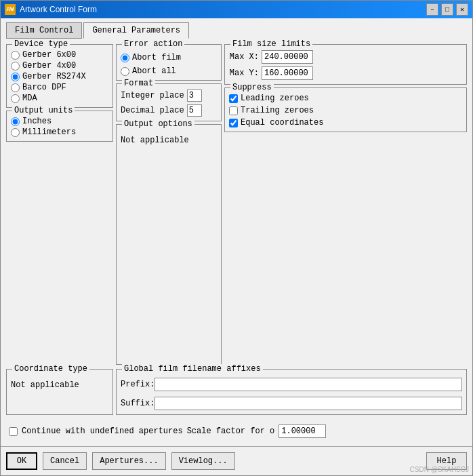  I want to click on scale-input, so click(302, 431).